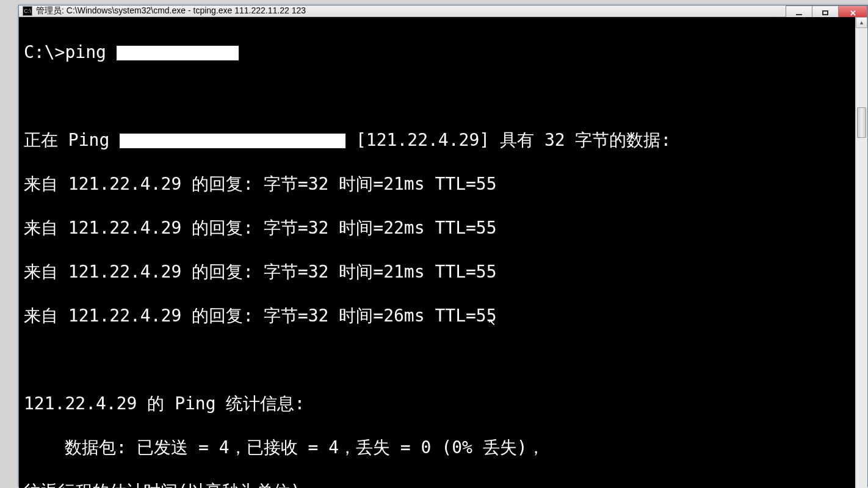  Describe the element at coordinates (443, 448) in the screenshot. I see `stats-packets: 数据包: 已发送 = 4，已接收 = 4，丢失 = 0 (0% 丢失)，` at that location.